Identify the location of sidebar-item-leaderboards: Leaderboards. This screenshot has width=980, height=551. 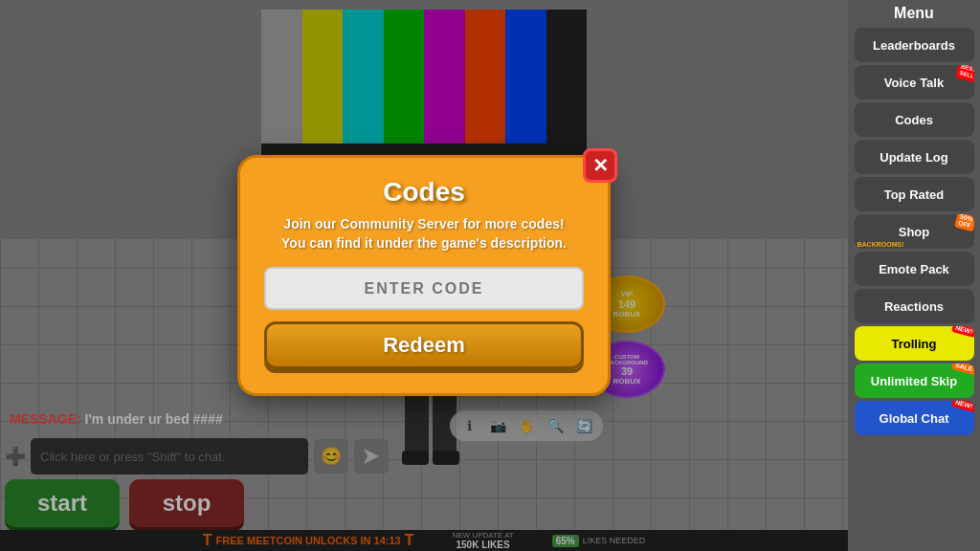
(915, 45).